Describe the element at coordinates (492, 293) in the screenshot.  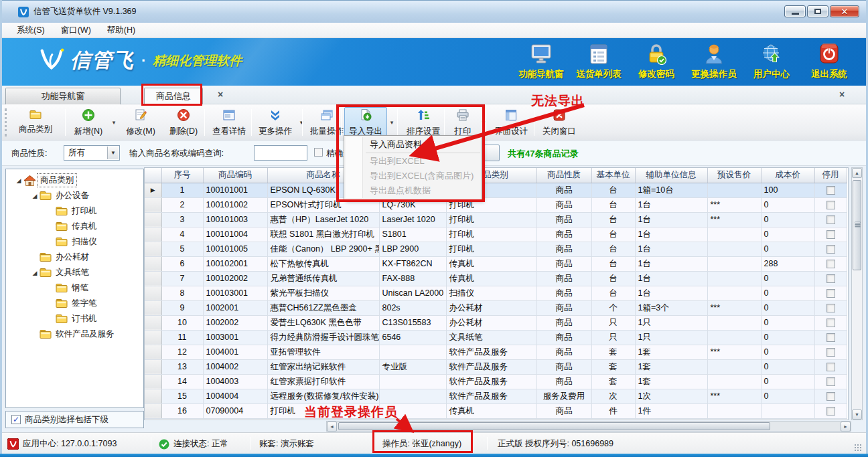
I see `cell: 扫描仪` at that location.